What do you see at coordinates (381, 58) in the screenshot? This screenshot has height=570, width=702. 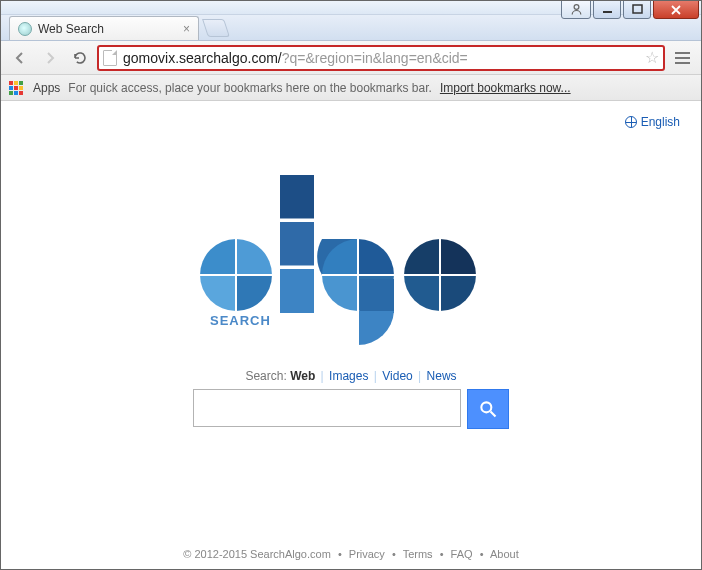 I see `address-bar: gomovix.searchalgo.com/?q=&region=in&lan…` at bounding box center [381, 58].